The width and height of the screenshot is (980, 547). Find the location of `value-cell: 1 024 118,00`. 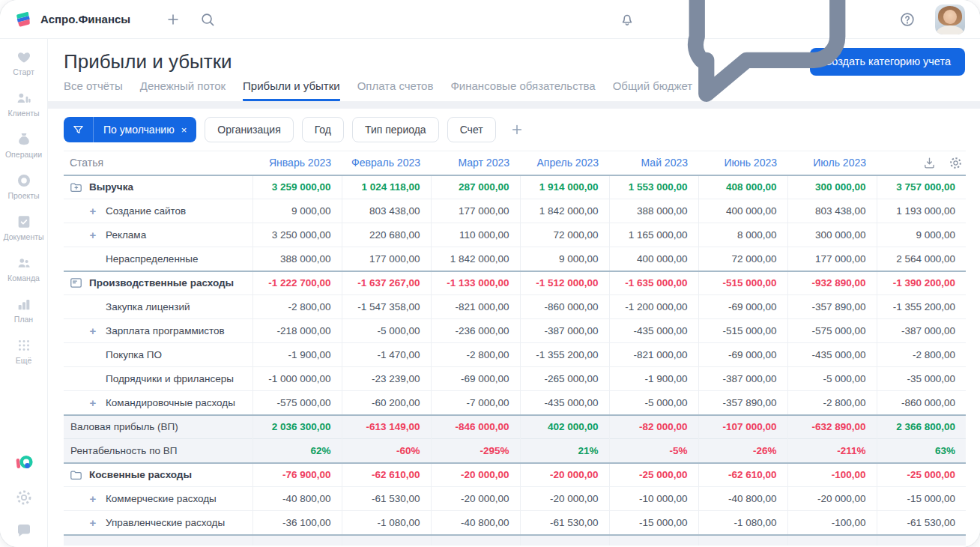

value-cell: 1 024 118,00 is located at coordinates (387, 187).